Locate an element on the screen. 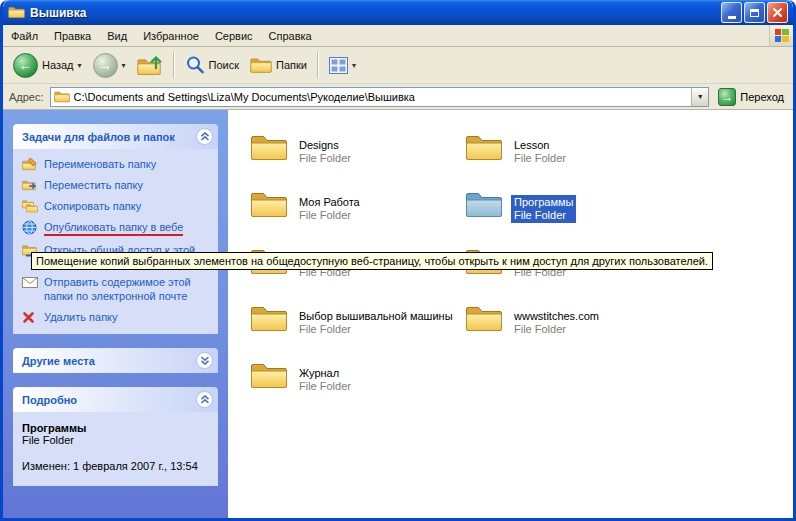 Image resolution: width=796 pixels, height=521 pixels. forward-dropdown-icon: ▾ is located at coordinates (124, 66).